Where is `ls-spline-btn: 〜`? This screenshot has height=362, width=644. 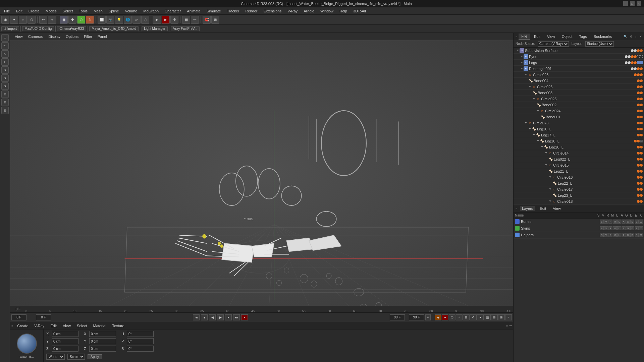 ls-spline-btn: 〜 is located at coordinates (5, 46).